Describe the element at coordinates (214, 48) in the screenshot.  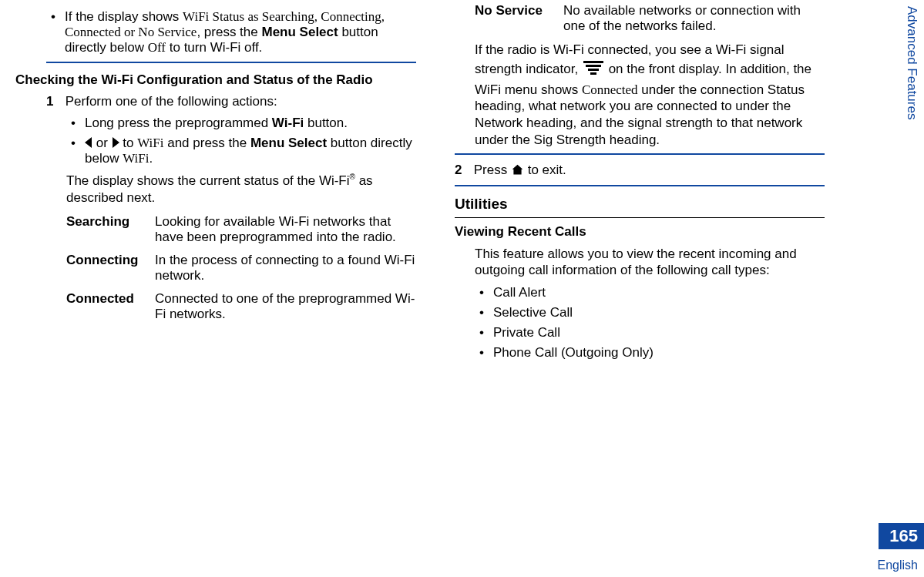
I see `text: to turn Wi-Fi off.` at that location.